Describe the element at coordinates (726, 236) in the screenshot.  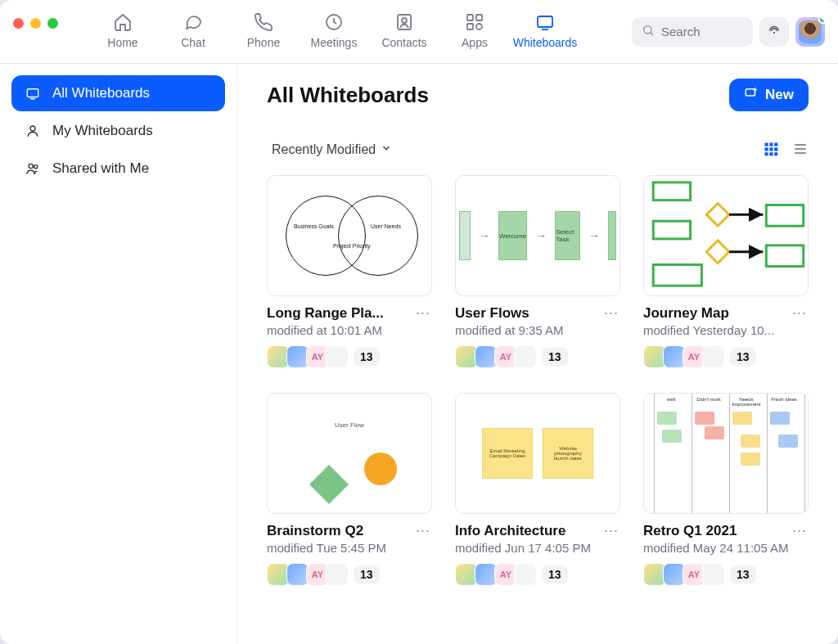
I see `whiteboard-thumbnail` at that location.